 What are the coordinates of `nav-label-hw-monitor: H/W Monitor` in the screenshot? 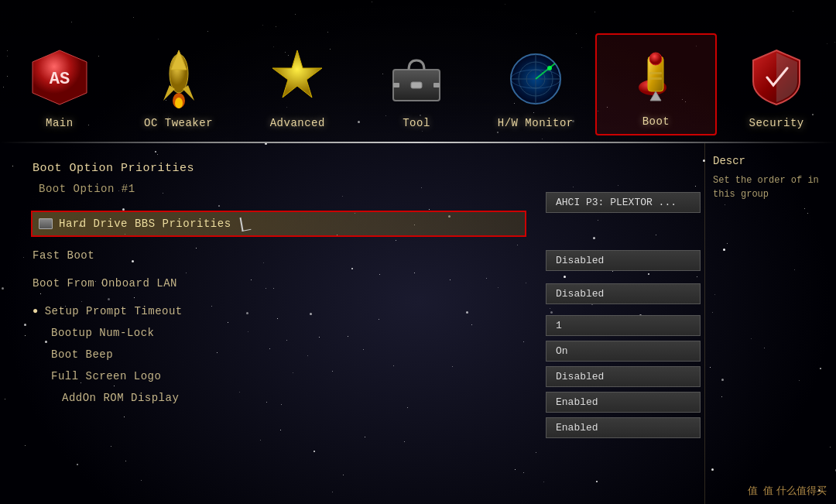 It's located at (536, 123).